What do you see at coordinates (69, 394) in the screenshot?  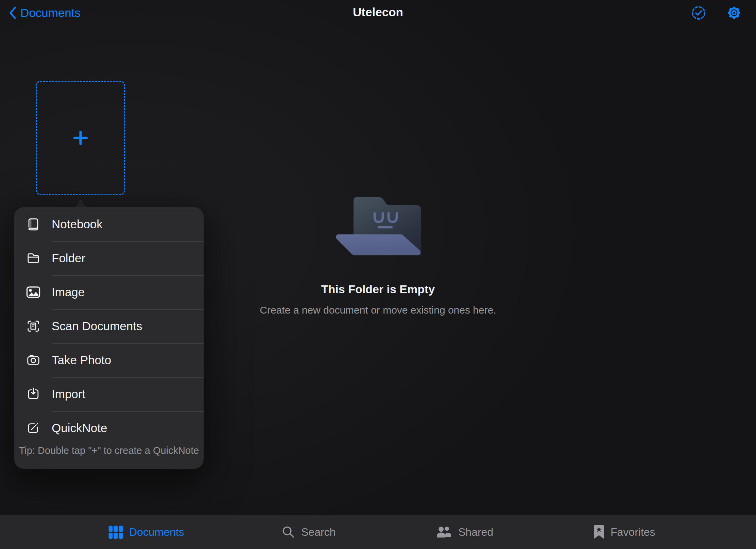 I see `menu-item-label: Import` at bounding box center [69, 394].